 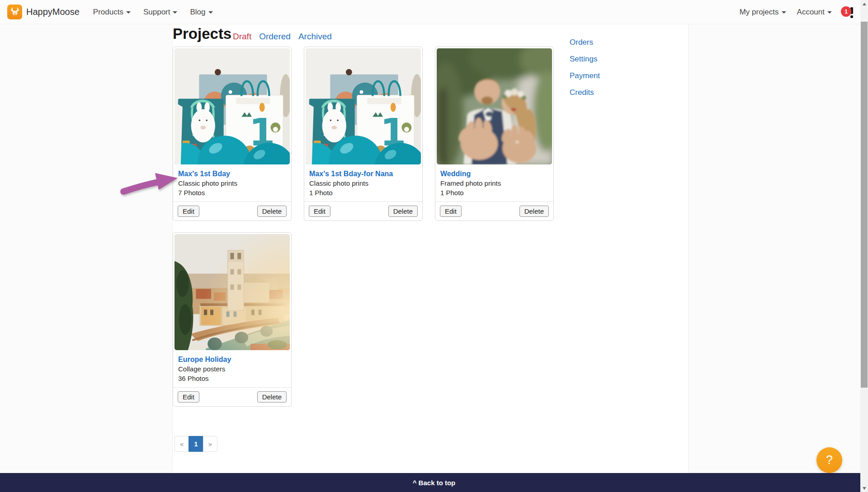 What do you see at coordinates (864, 4) in the screenshot?
I see `scroll-up-button` at bounding box center [864, 4].